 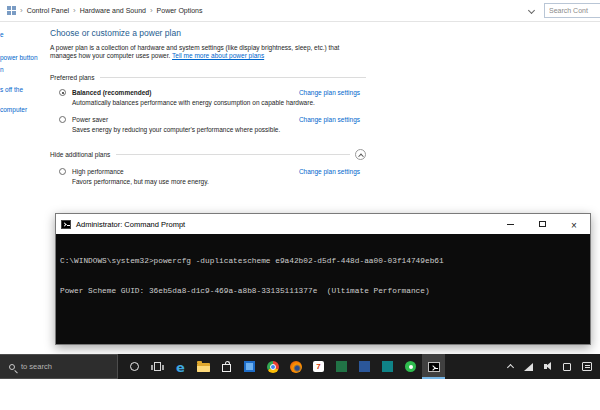 What do you see at coordinates (330, 92) in the screenshot?
I see `change-plan-settings-link-balanced: Change plan settings` at bounding box center [330, 92].